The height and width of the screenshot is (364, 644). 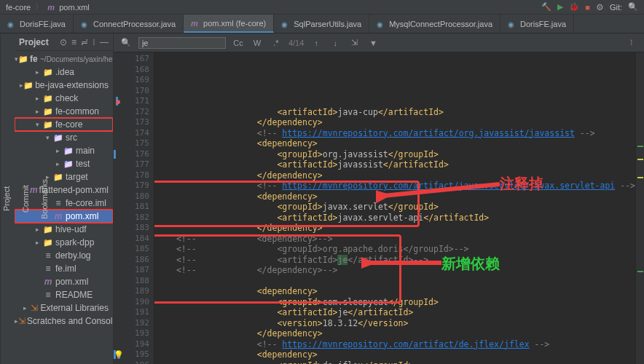 What do you see at coordinates (229, 23) in the screenshot?
I see `tab-pom-xml-fe-core-: pom.xml (fe-core)` at bounding box center [229, 23].